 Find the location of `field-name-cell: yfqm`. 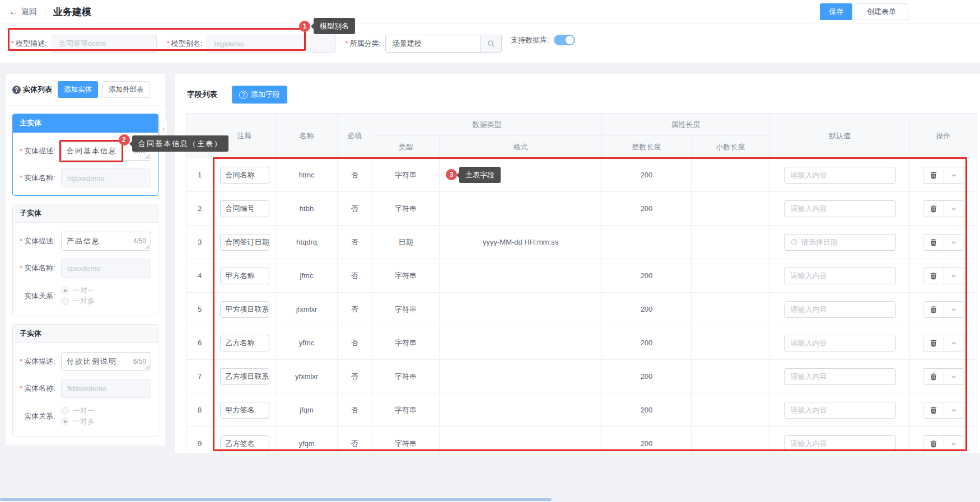

field-name-cell: yfqm is located at coordinates (307, 440).